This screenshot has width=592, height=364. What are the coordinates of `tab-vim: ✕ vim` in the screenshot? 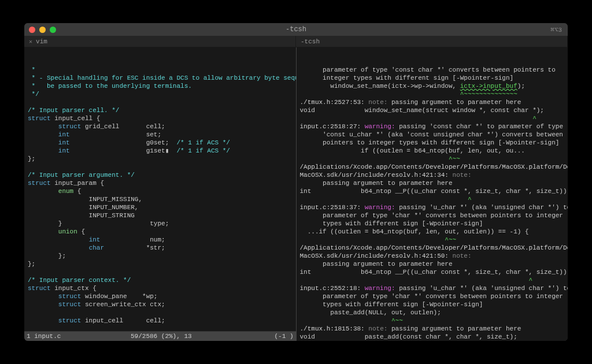 It's located at (160, 42).